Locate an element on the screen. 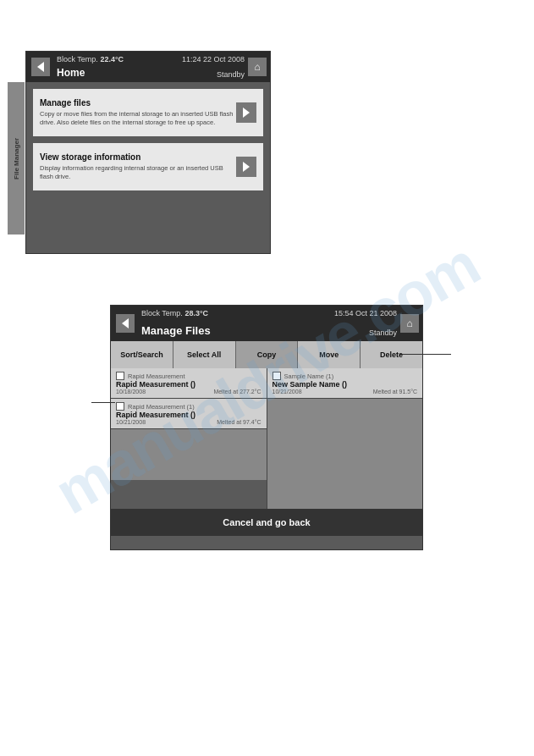 The height and width of the screenshot is (756, 534). temp-value: 22.4°C is located at coordinates (112, 59).